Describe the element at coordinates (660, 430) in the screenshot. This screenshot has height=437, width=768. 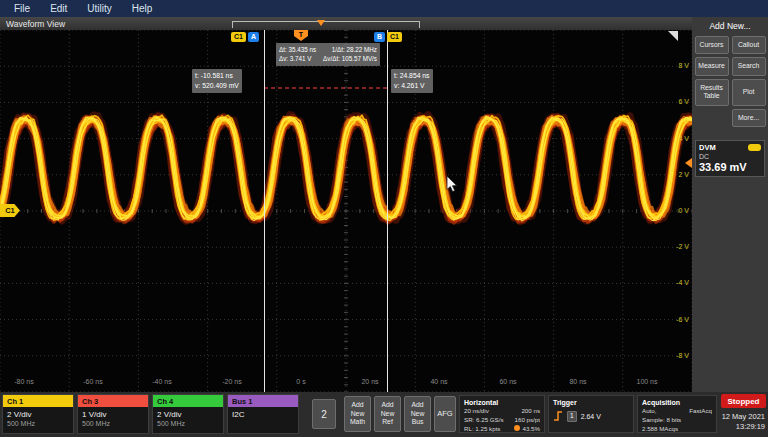
I see `acquisition-count: 2.588 MAcqs` at that location.